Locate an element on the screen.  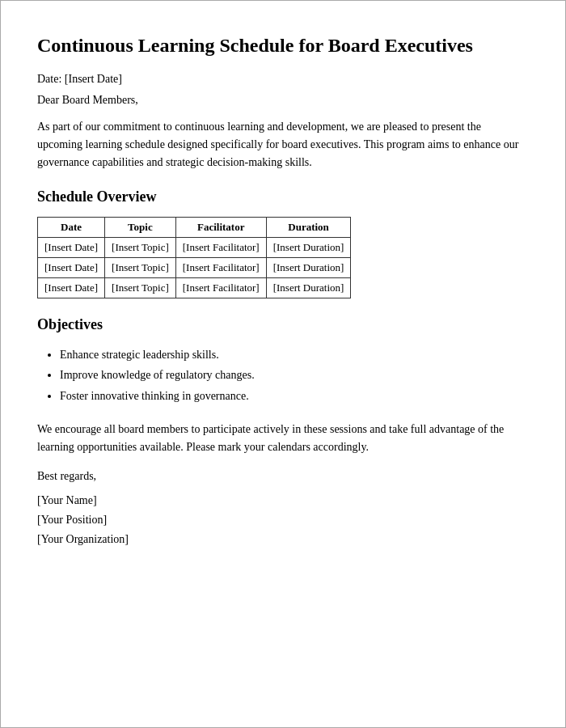
col-date: Date is located at coordinates (71, 228).